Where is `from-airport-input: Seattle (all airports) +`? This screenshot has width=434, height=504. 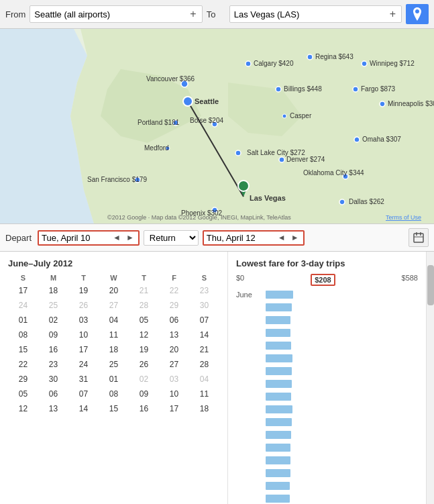
from-airport-input: Seattle (all airports) + is located at coordinates (115, 14).